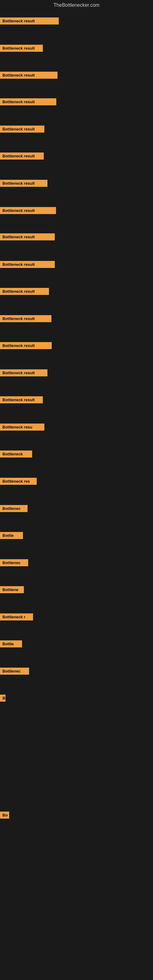 The width and height of the screenshot is (153, 980). I want to click on bottleneck-result-item: Bottlene, so click(12, 590).